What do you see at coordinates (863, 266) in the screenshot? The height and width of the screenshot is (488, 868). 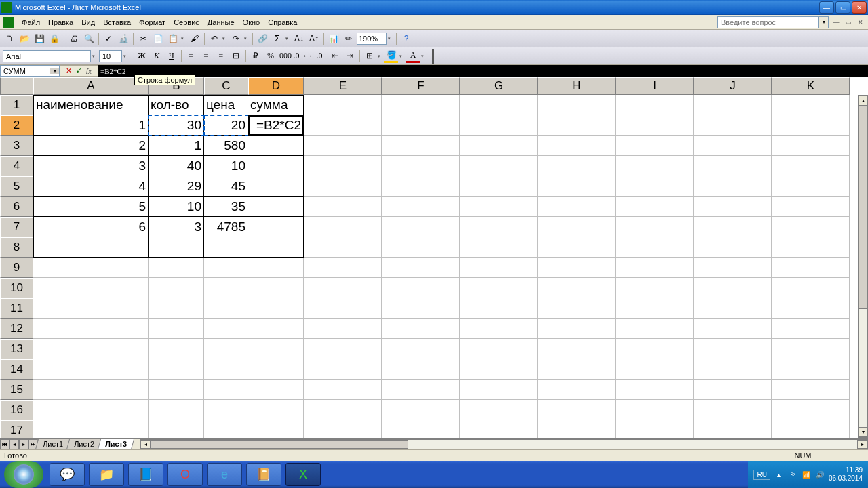 I see `vscroll-track` at bounding box center [863, 266].